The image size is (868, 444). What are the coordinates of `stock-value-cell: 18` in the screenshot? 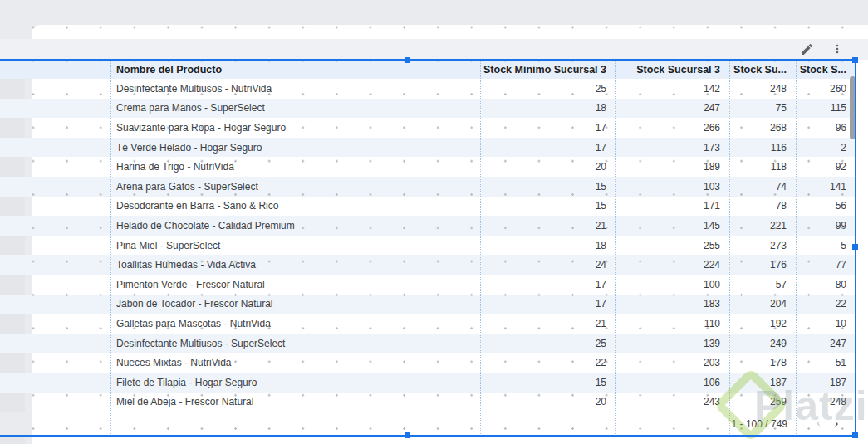 It's located at (548, 246).